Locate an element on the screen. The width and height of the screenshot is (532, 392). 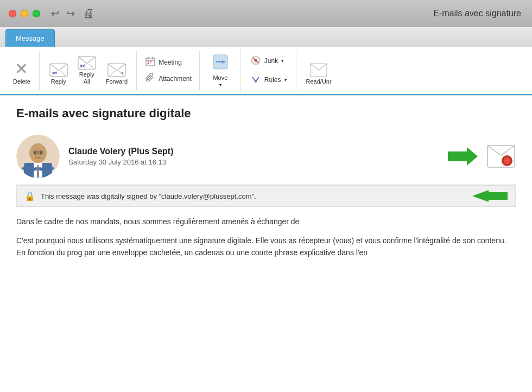
sender-info: Claude Volery (Plus Sept) Saturday 30 Ju… is located at coordinates (254, 156).